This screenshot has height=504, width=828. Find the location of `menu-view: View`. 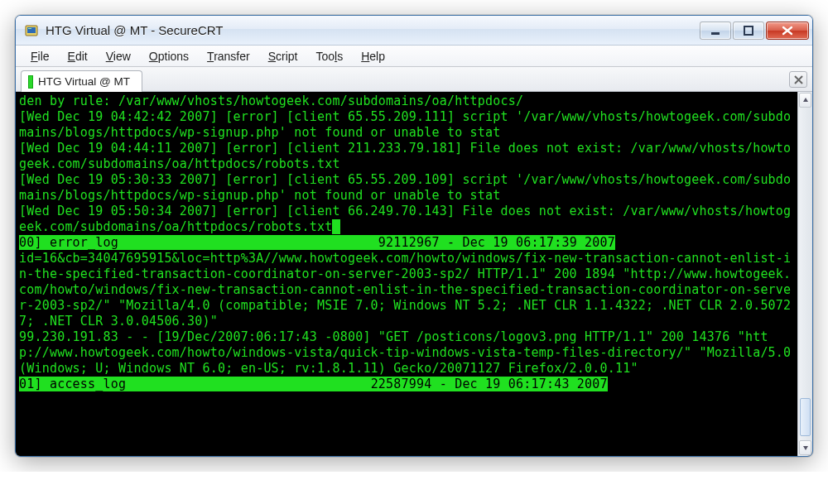

menu-view: View is located at coordinates (118, 56).